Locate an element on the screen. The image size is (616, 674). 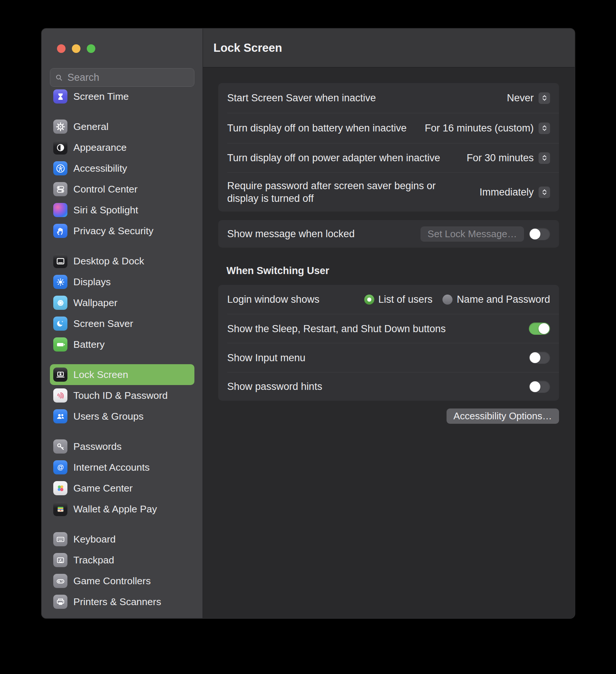
sidebar-item-keyboard: Keyboard is located at coordinates (122, 539).